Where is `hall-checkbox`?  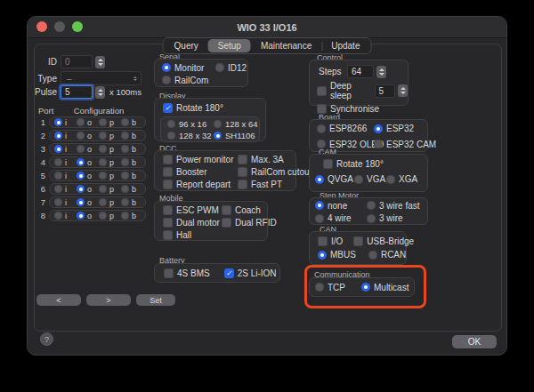 hall-checkbox is located at coordinates (167, 235).